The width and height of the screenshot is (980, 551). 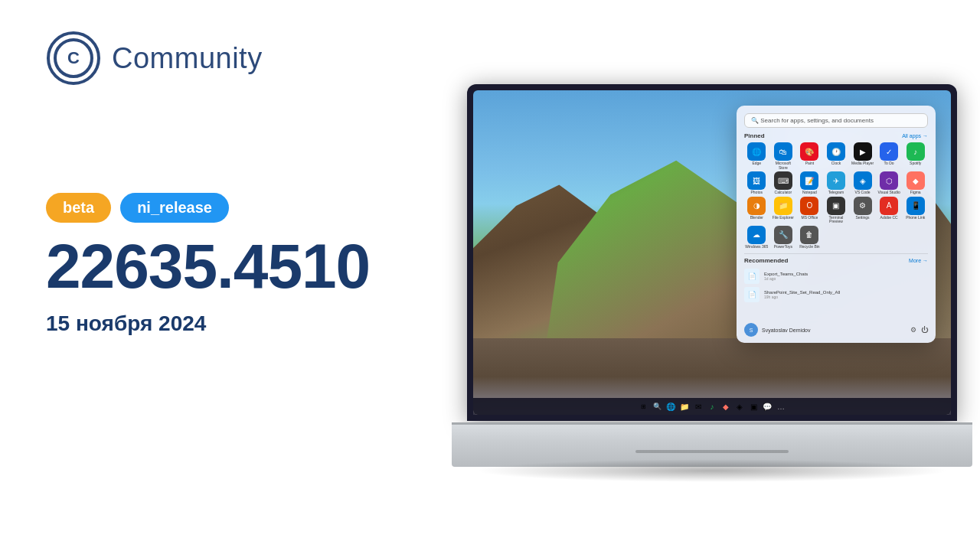 I want to click on recommended-list: 📄 Export_Teams_Chats 1d ago 📄 SharePoint…, so click(x=836, y=285).